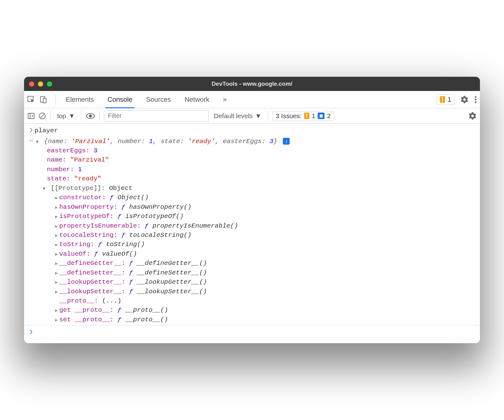  I want to click on close-window-button, so click(31, 84).